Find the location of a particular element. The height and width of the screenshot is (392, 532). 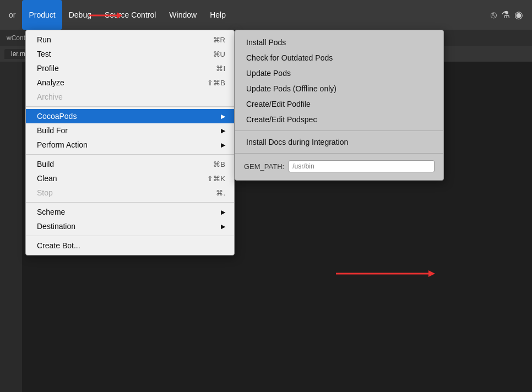

escape-icon: ⎋ is located at coordinates (493, 15).